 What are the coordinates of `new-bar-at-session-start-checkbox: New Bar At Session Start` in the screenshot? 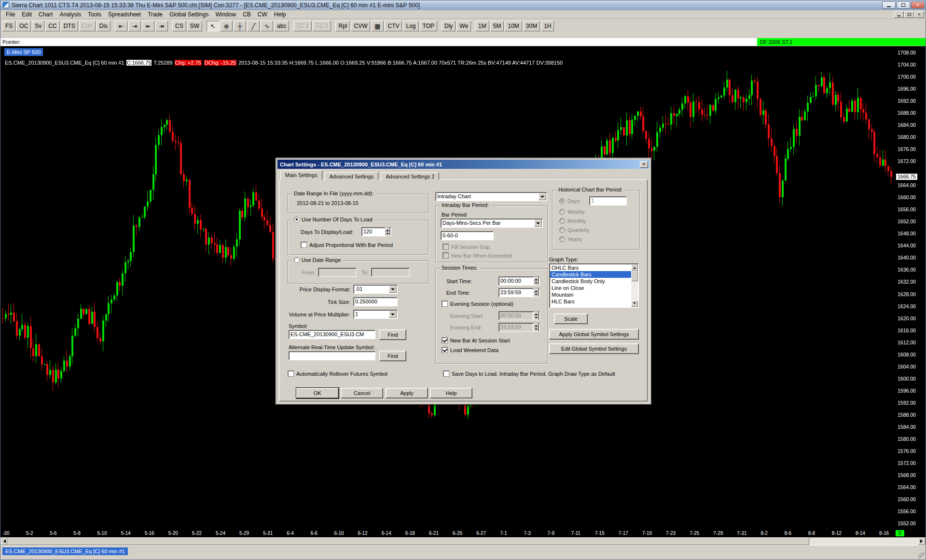 It's located at (476, 341).